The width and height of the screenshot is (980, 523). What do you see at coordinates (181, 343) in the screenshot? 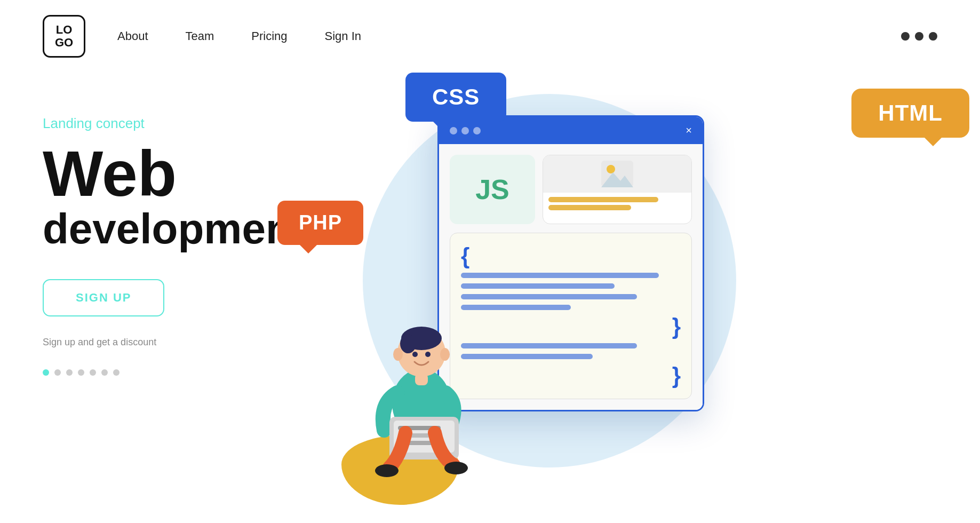
I see `signup-caption: Sign up and get a discount` at bounding box center [181, 343].